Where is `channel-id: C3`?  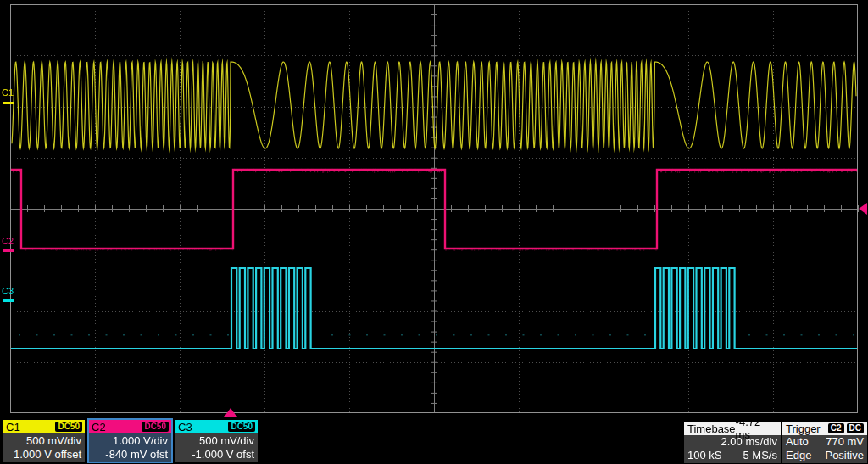 channel-id: C3 is located at coordinates (185, 428).